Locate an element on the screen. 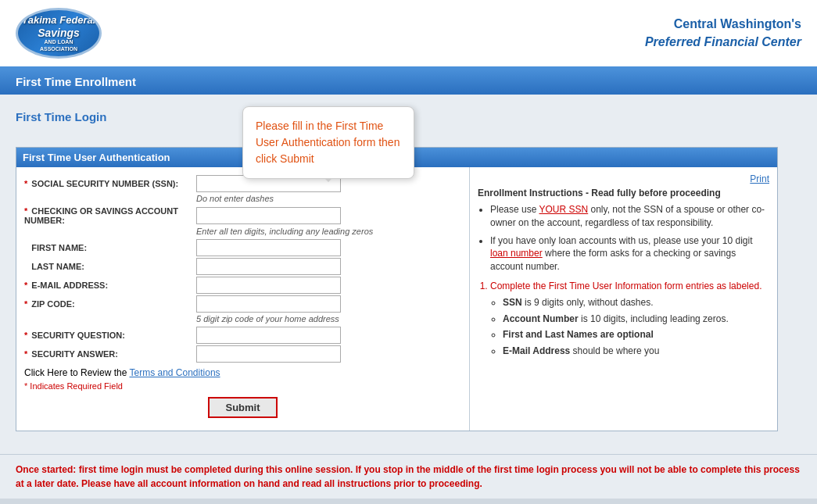  instruction-bullet-2: If you have only loan accounts with us, … is located at coordinates (630, 254).